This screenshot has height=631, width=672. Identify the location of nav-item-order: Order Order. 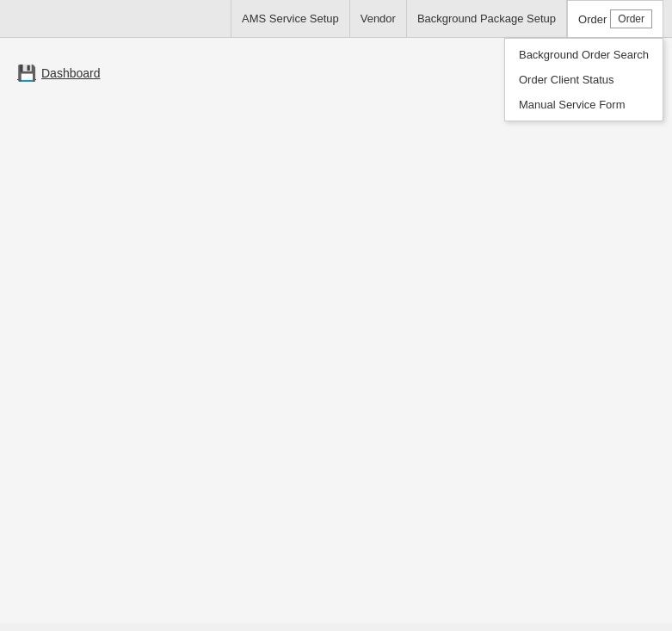
(615, 19).